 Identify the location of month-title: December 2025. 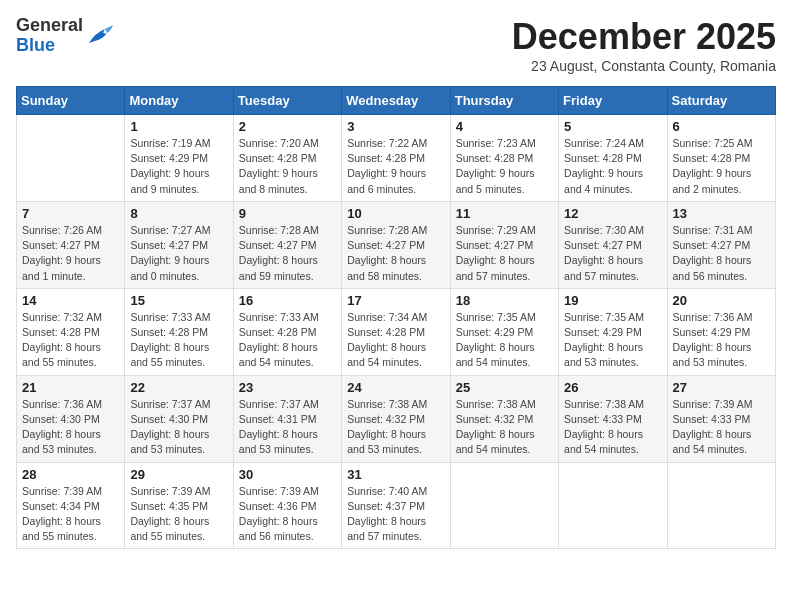
(644, 37).